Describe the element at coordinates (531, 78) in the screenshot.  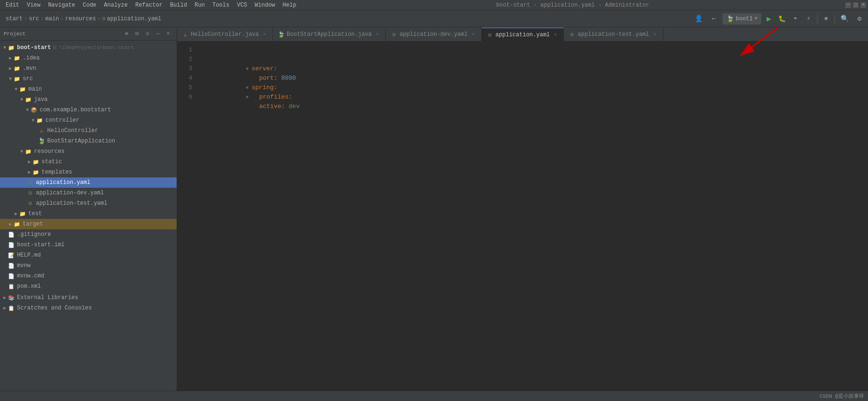
I see `code-line-4: ▼spring:` at that location.